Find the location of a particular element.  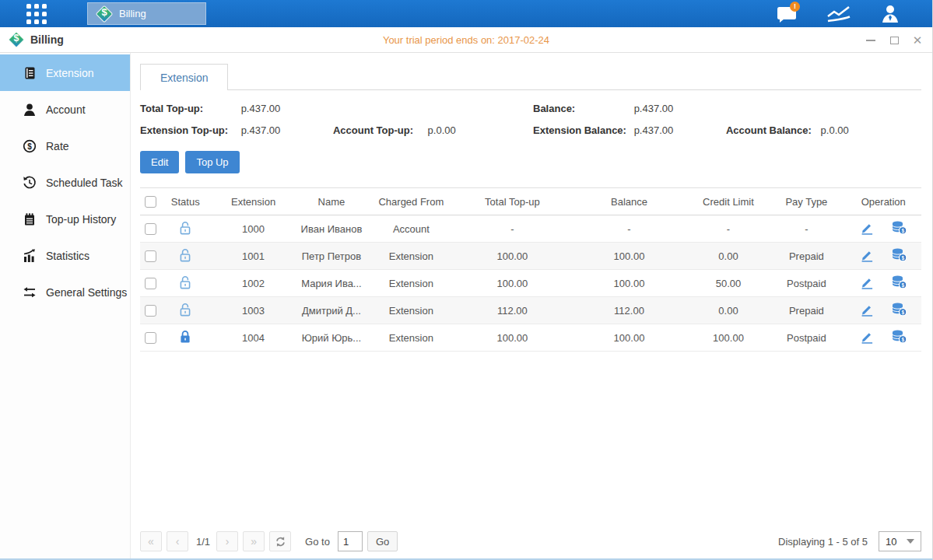

ledger-icon is located at coordinates (30, 73).